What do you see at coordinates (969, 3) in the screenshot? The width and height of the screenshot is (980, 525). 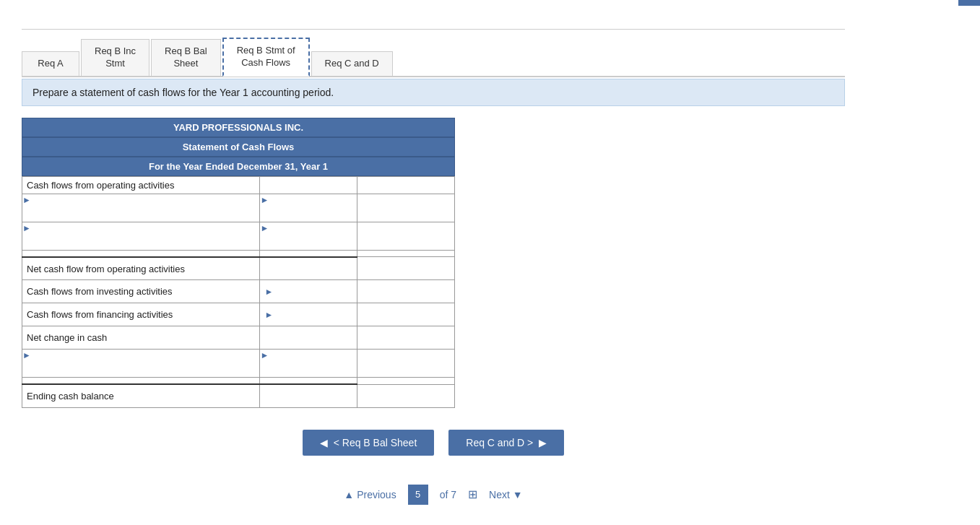 I see `top-corner-bar` at bounding box center [969, 3].